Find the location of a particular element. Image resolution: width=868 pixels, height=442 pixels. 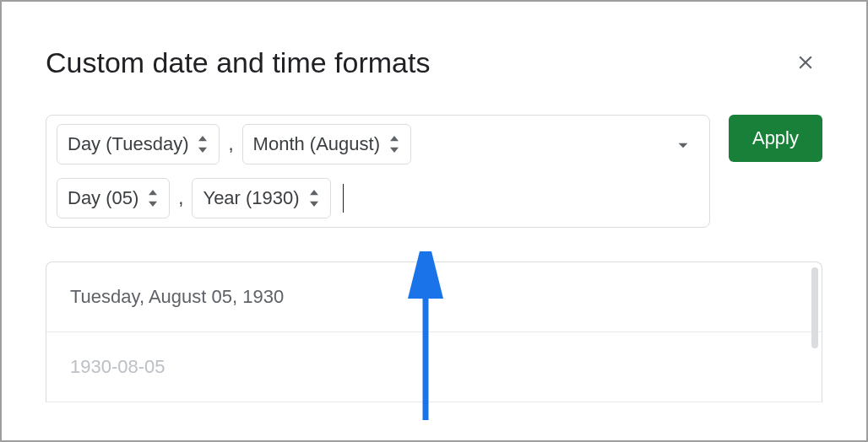

token-year: Year (1930) is located at coordinates (261, 198).